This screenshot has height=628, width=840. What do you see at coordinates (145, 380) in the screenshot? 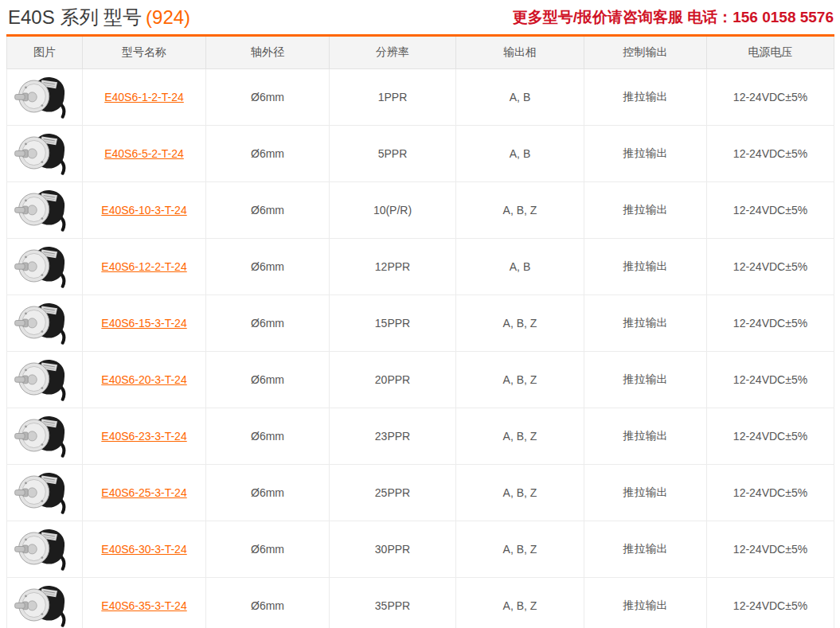
I see `model-name-cell: E40S6-20-3-T-24` at bounding box center [145, 380].